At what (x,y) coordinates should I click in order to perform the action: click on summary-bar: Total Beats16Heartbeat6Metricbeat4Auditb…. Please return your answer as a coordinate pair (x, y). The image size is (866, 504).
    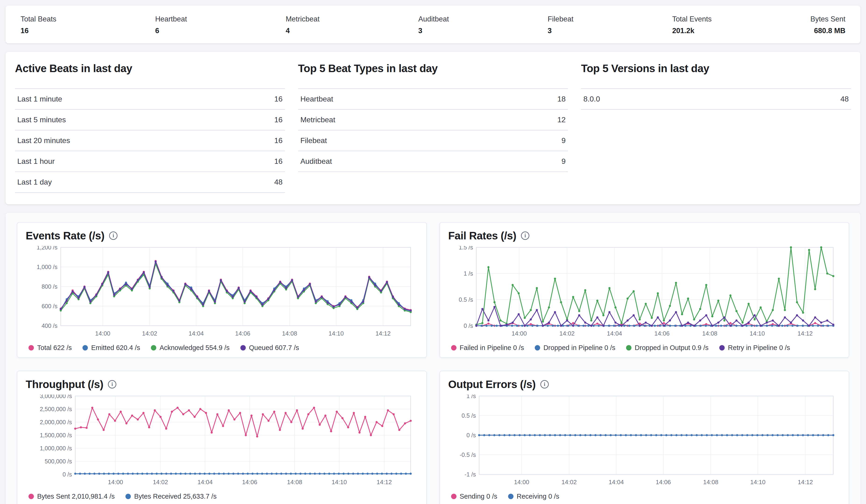
    Looking at the image, I should click on (433, 24).